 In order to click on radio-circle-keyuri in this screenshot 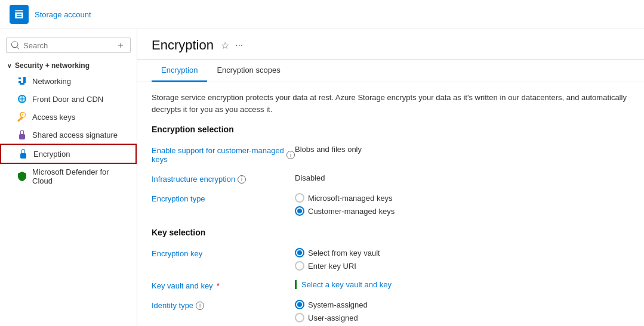, I will do `click(300, 266)`.